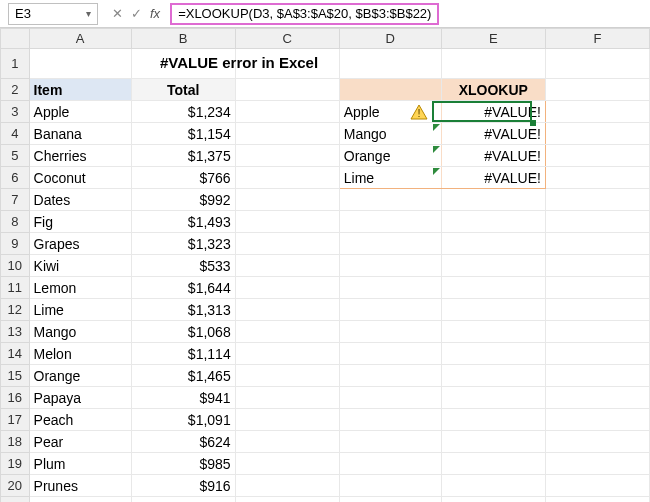 The width and height of the screenshot is (650, 502). What do you see at coordinates (183, 398) in the screenshot?
I see `cell-B16: $941` at bounding box center [183, 398].